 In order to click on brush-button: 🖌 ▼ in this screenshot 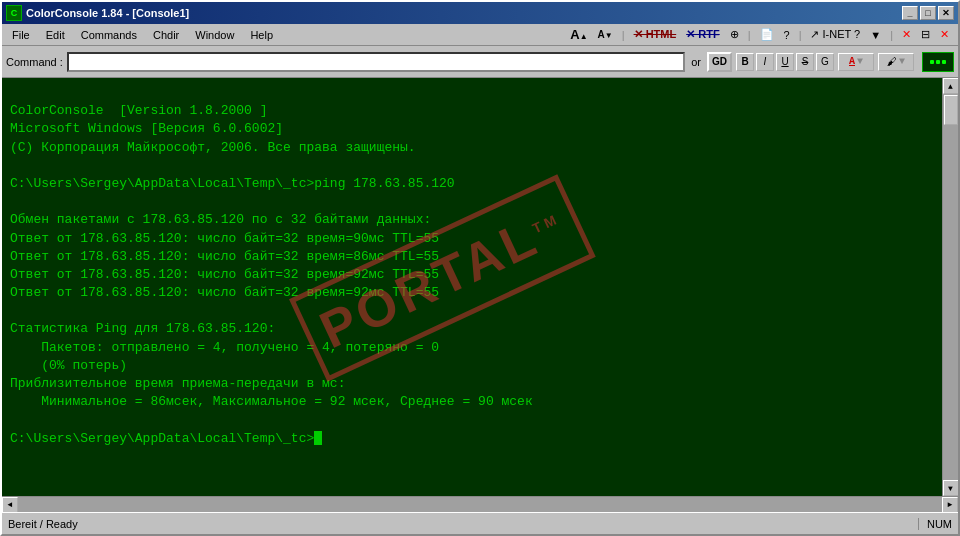, I will do `click(896, 62)`.